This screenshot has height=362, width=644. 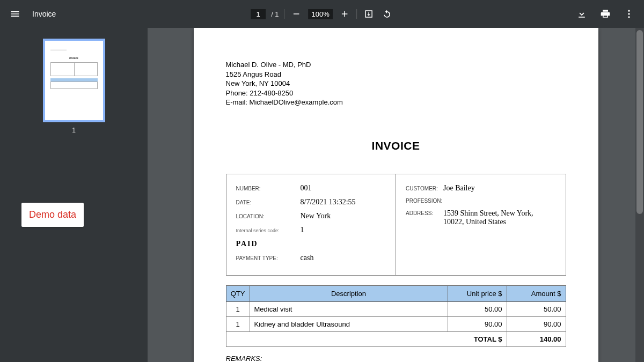 I want to click on paytype-value: cash, so click(x=307, y=258).